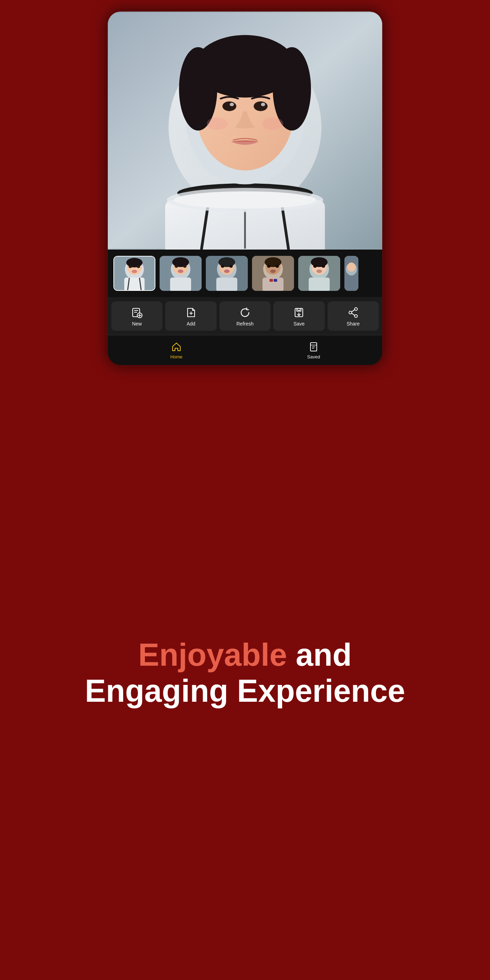 This screenshot has width=490, height=980. Describe the element at coordinates (353, 316) in the screenshot. I see `share-button: Share` at that location.